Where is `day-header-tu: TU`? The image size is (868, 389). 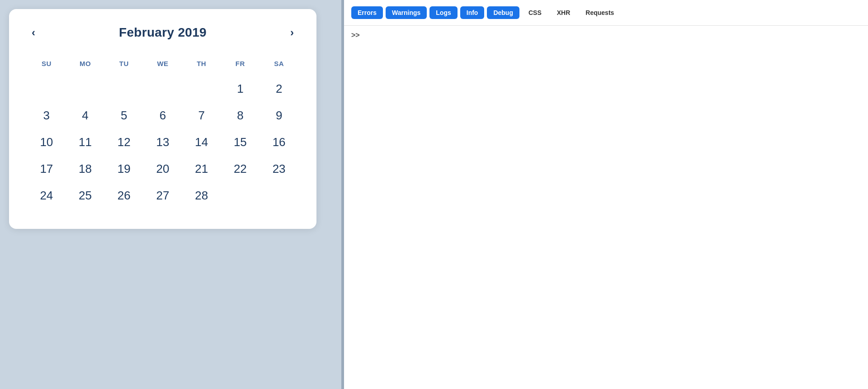 day-header-tu: TU is located at coordinates (124, 66).